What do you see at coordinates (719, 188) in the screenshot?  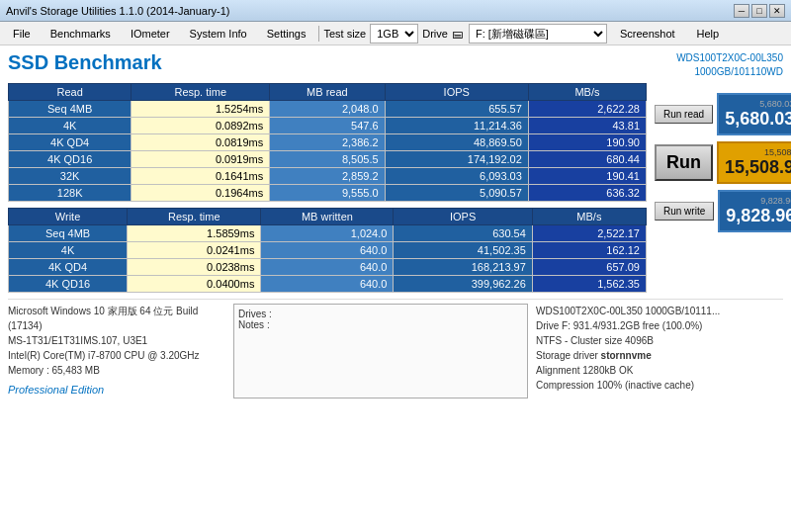 I see `right-panel: Run read 5,680.03 5,680.03 Run 15,508.98…` at bounding box center [719, 188].